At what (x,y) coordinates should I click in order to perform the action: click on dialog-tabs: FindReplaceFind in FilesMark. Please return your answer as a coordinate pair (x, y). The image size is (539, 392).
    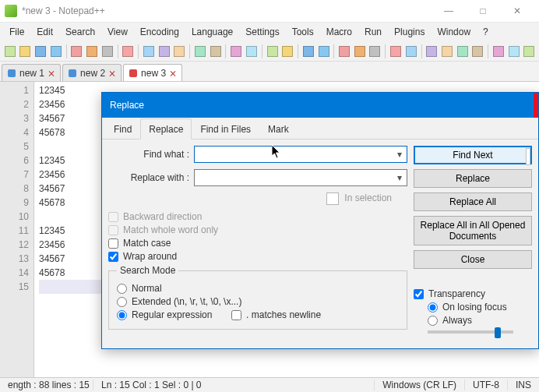
    Looking at the image, I should click on (320, 129).